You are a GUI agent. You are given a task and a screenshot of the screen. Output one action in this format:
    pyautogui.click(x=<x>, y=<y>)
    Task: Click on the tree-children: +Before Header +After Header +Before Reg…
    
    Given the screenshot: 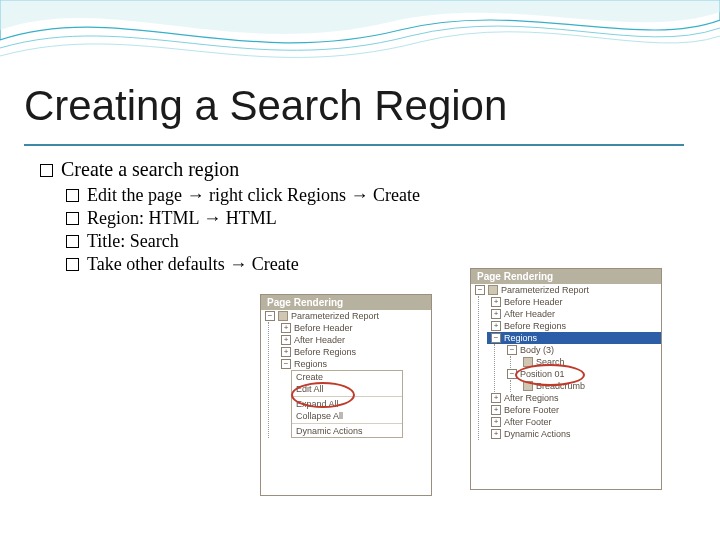 What is the action you would take?
    pyautogui.click(x=350, y=380)
    